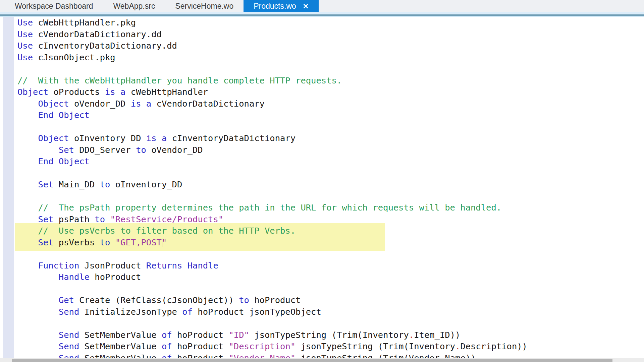  Describe the element at coordinates (331, 150) in the screenshot. I see `code-line: Set DDO_Server to oVendor_DD` at that location.